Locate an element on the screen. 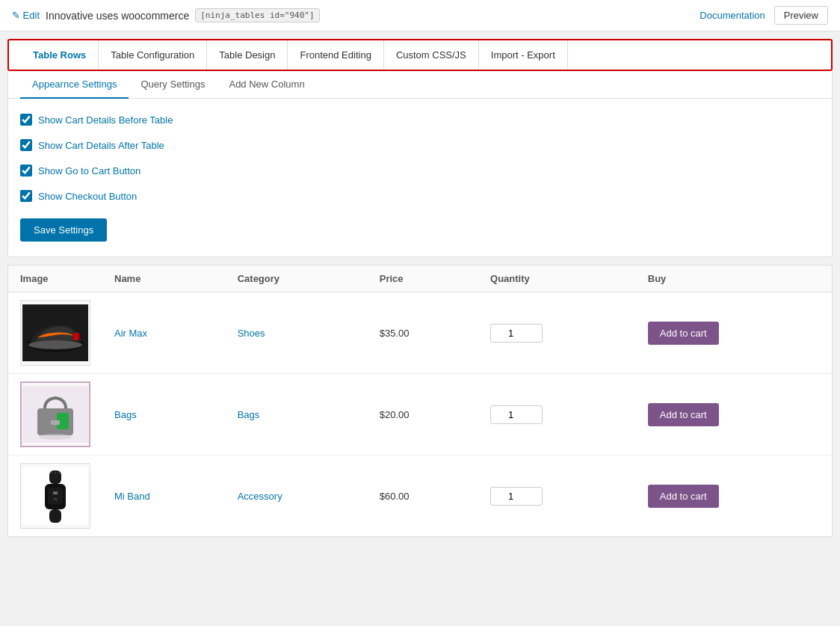  product-name-cell: Bags is located at coordinates (164, 414).